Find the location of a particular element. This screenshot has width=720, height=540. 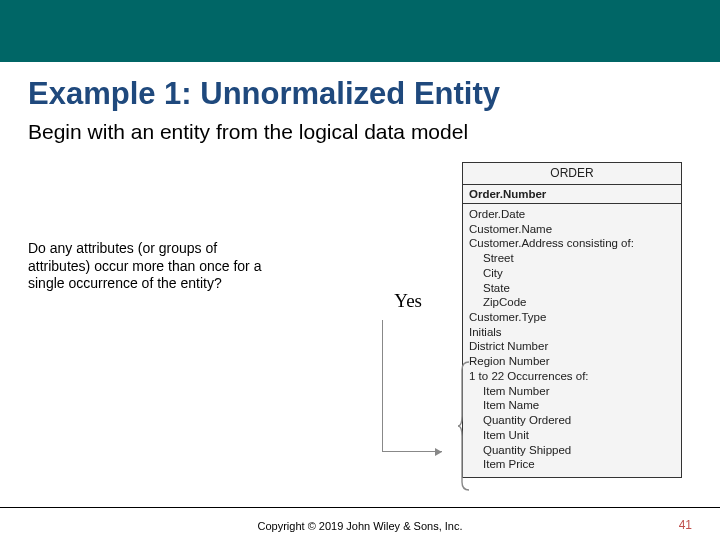

page-number: 41 is located at coordinates (686, 525).